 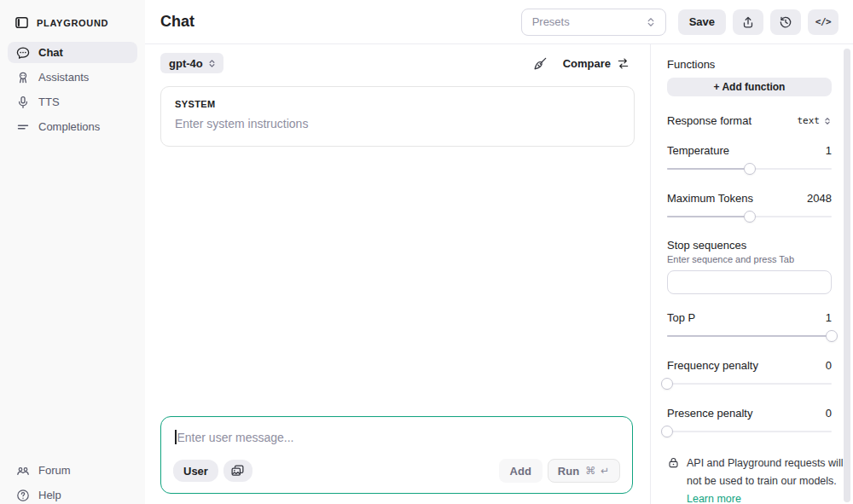 I want to click on stop-sequences-group: Stop sequences Enter sequence and press …, so click(x=749, y=266).